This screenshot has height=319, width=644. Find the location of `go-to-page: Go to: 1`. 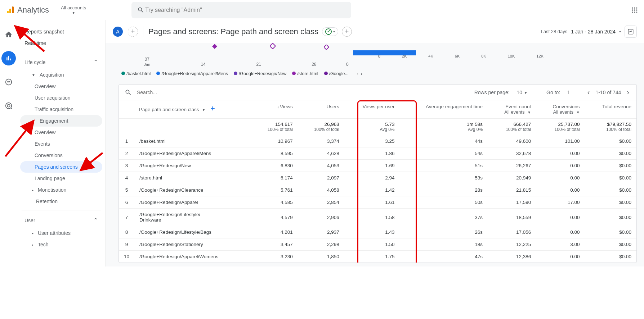

go-to-page: Go to: 1 is located at coordinates (558, 92).